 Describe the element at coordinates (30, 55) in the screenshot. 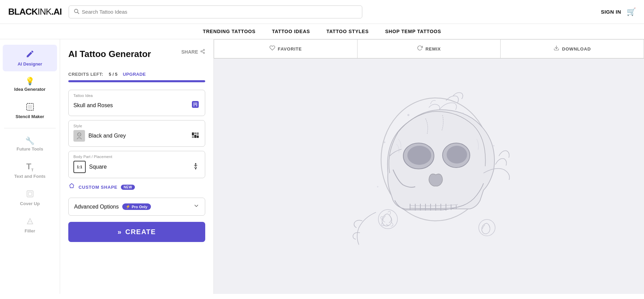

I see `ai-designer-icon` at that location.